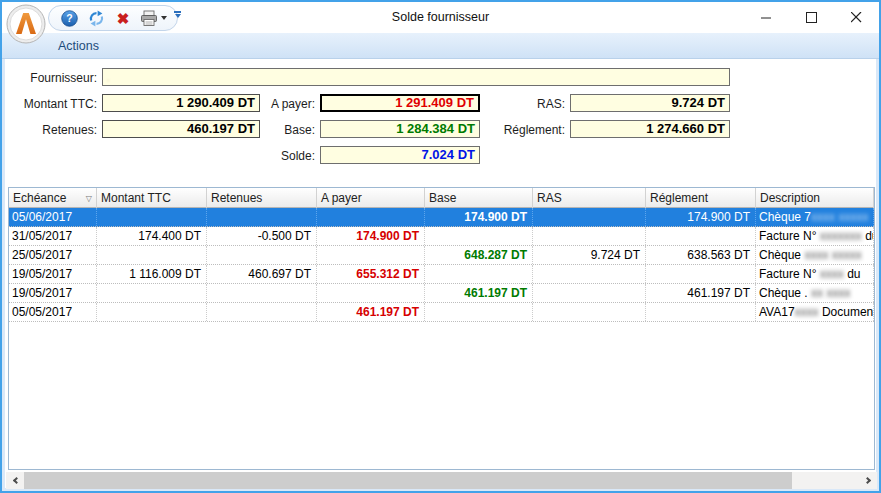 This screenshot has height=493, width=881. I want to click on cell-retenues: -0.500 DT, so click(262, 236).